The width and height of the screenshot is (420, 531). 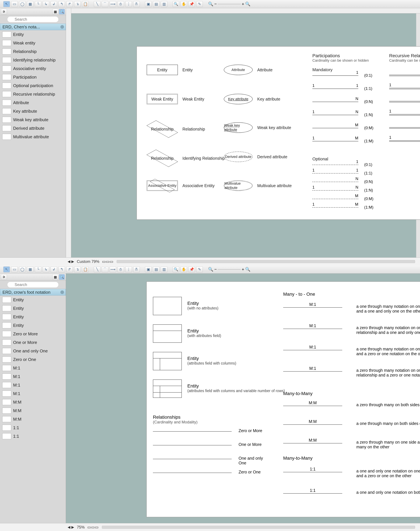 I want to click on palette-item: Derived attribute, so click(x=33, y=128).